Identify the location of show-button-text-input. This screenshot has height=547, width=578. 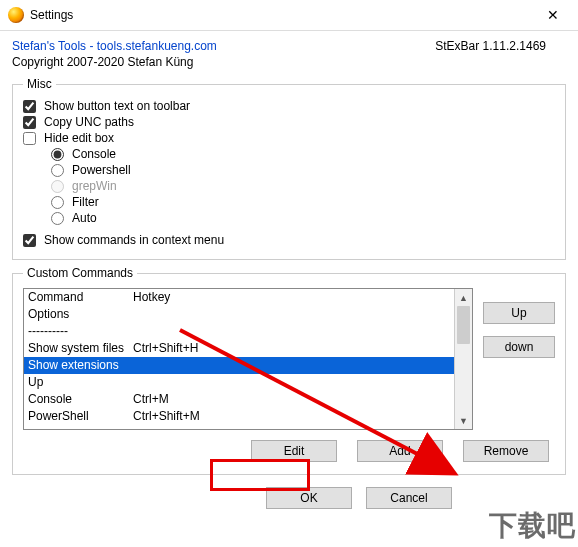
(30, 106).